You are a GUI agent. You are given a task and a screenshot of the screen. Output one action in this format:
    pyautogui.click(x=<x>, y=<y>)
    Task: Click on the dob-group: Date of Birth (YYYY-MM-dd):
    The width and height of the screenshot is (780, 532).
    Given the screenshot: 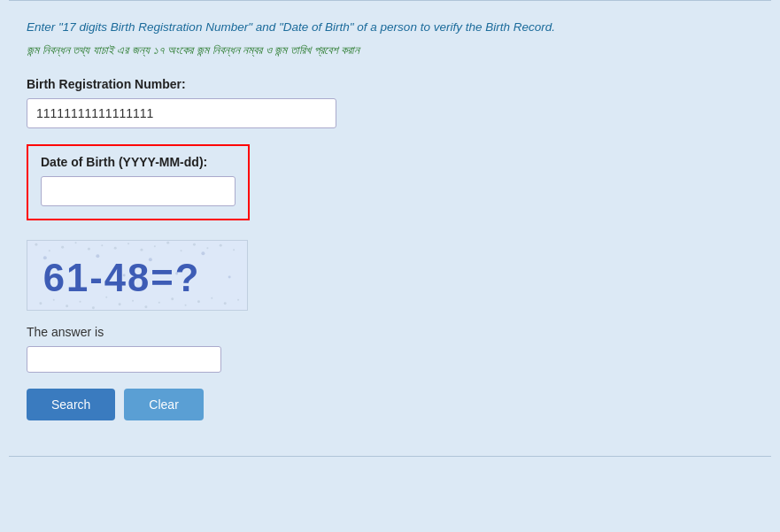 What is the action you would take?
    pyautogui.click(x=138, y=182)
    